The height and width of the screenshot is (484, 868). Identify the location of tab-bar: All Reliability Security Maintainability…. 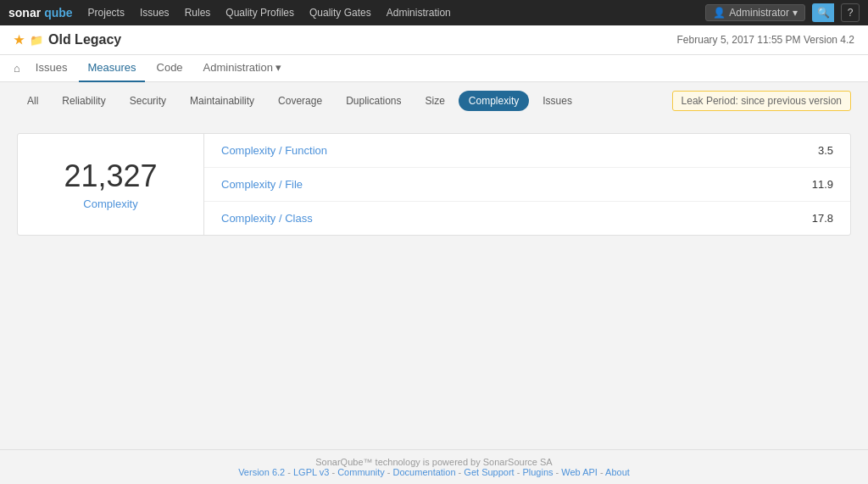
(434, 101).